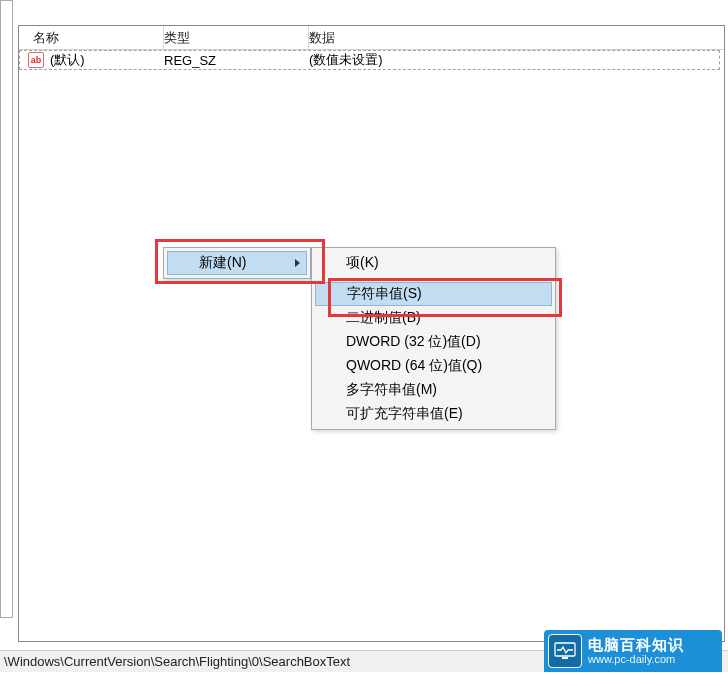 The width and height of the screenshot is (728, 690). Describe the element at coordinates (404, 414) in the screenshot. I see `menu-item-label: 可扩充字符串值(E)` at that location.